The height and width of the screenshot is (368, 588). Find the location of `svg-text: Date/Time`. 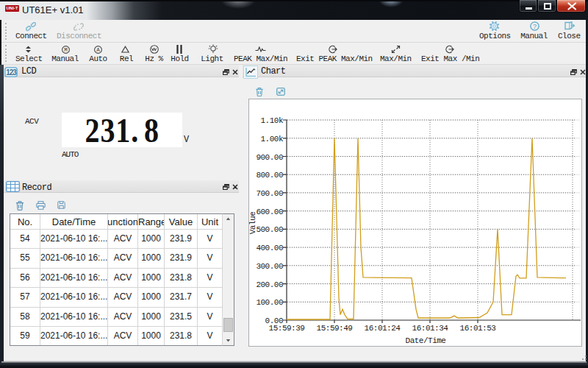

svg-text: Date/Time is located at coordinates (426, 341).